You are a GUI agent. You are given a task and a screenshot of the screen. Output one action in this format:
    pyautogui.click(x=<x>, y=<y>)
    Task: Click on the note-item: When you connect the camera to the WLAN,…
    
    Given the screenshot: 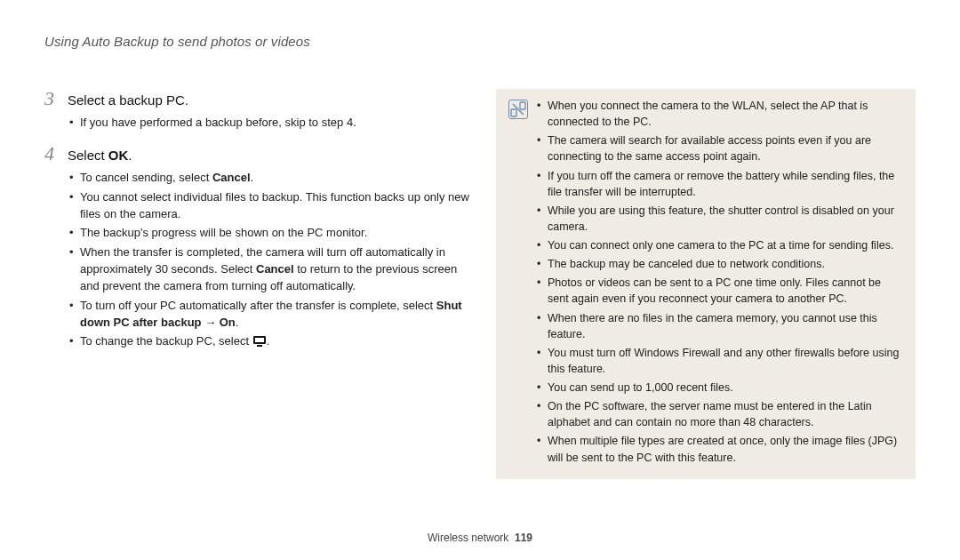 What is the action you would take?
    pyautogui.click(x=720, y=114)
    